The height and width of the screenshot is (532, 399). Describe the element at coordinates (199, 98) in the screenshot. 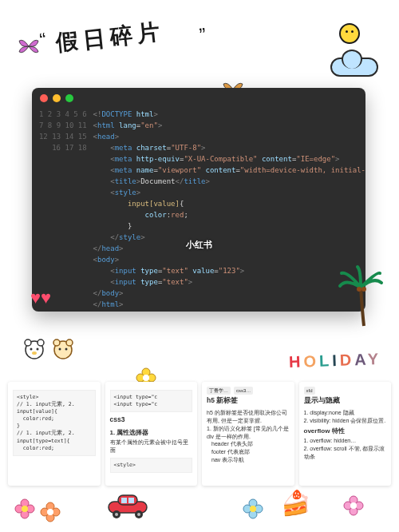

I see `window-controls` at that location.